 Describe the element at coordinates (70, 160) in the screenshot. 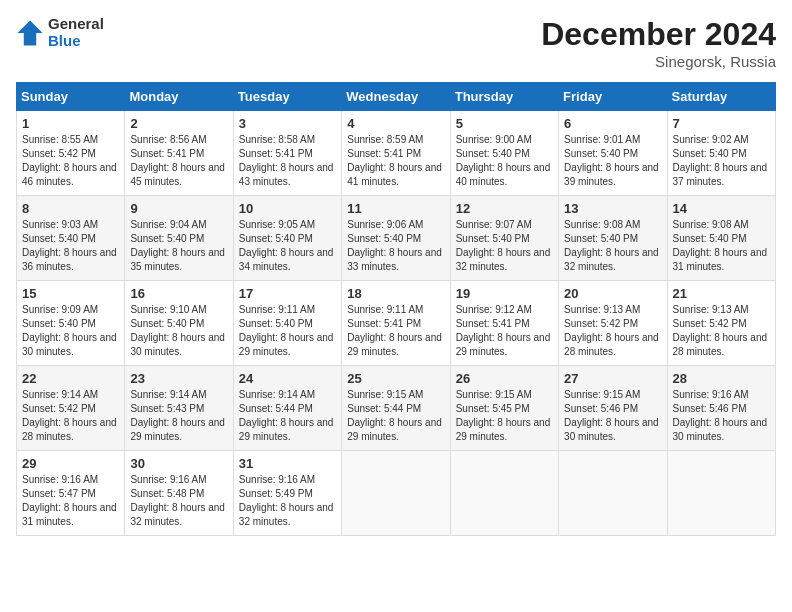

I see `day-detail: Sunrise: 8:55 AMSunset: 5:42 PMDaylight:…` at that location.